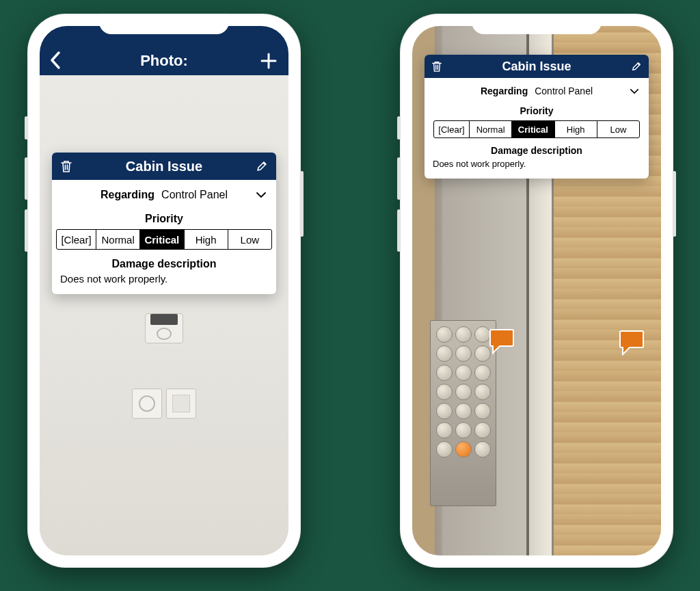 This screenshot has height=591, width=700. Describe the element at coordinates (164, 344) in the screenshot. I see `wall-thermostat` at that location.